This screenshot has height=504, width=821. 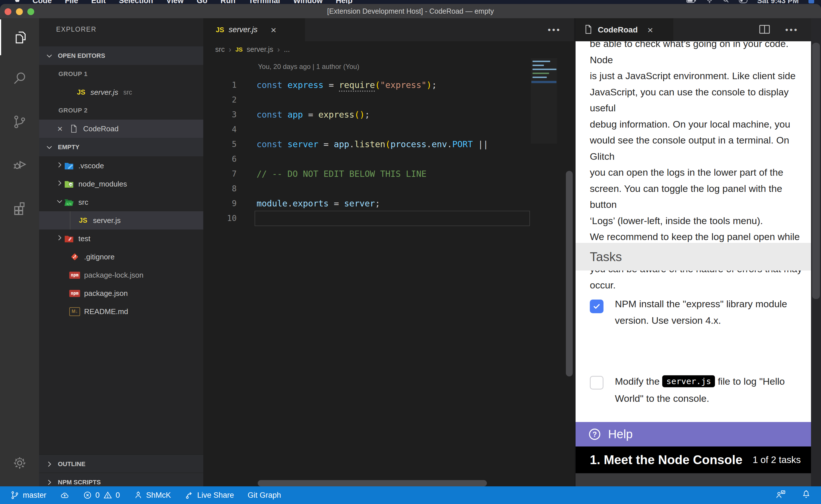 I want to click on workspace-section-header: EMPTY, so click(x=121, y=147).